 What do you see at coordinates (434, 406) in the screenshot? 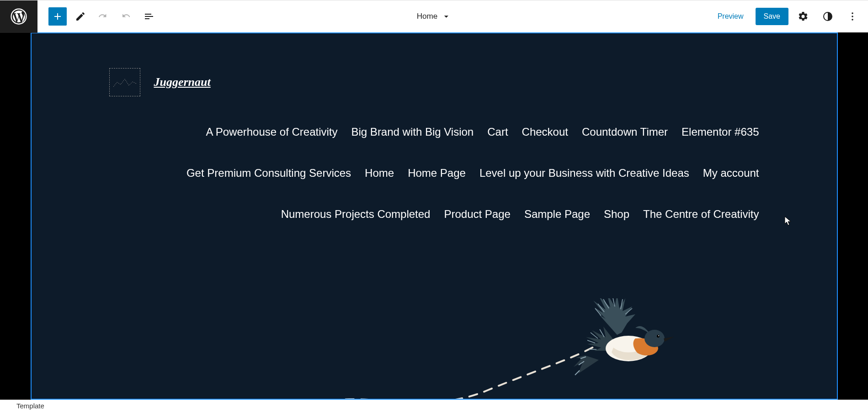
I see `editor-statusbar: Template` at bounding box center [434, 406].